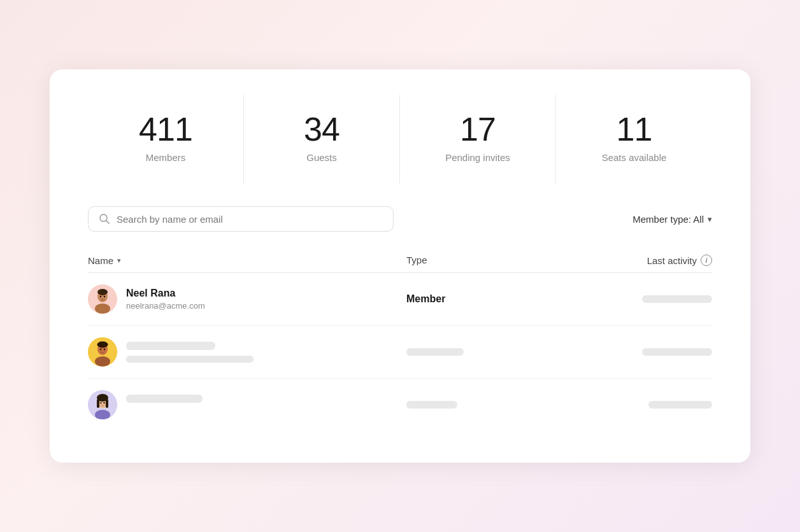 Image resolution: width=800 pixels, height=532 pixels. Describe the element at coordinates (190, 359) in the screenshot. I see `email-skeleton` at that location.